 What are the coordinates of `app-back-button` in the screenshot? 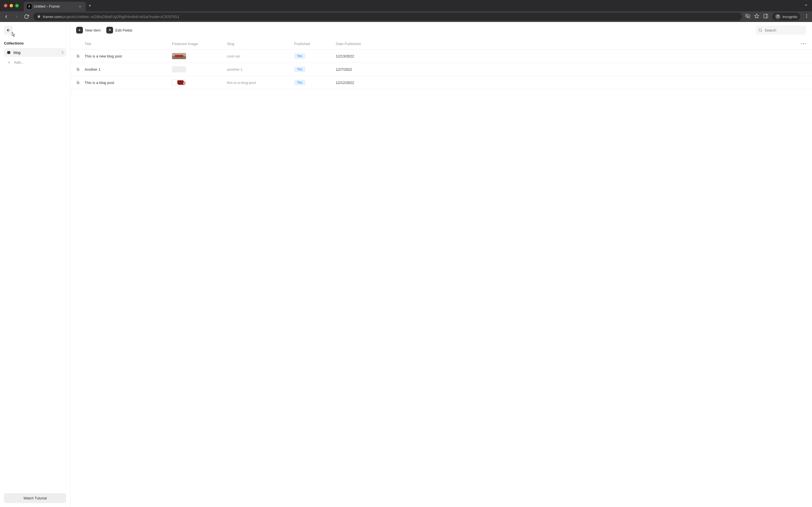 It's located at (9, 30).